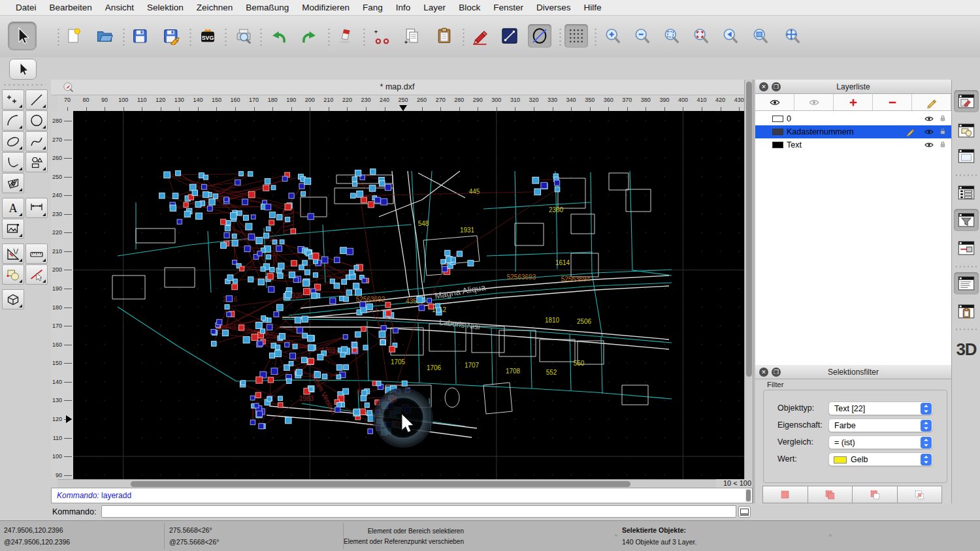 This screenshot has width=980, height=551. What do you see at coordinates (419, 512) in the screenshot?
I see `command-input` at bounding box center [419, 512].